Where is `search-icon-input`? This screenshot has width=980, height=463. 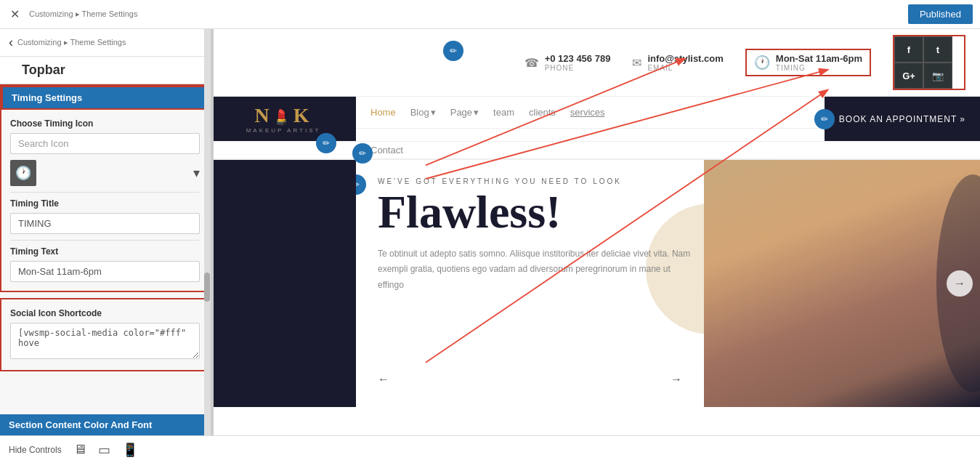
search-icon-input is located at coordinates (105, 144).